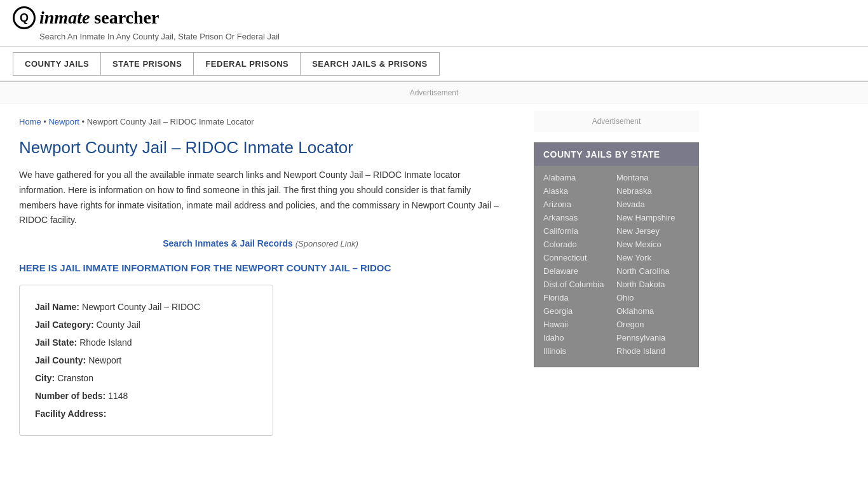  Describe the element at coordinates (434, 24) in the screenshot. I see `header: Q inmate searcher Search An Inmate In An…` at that location.